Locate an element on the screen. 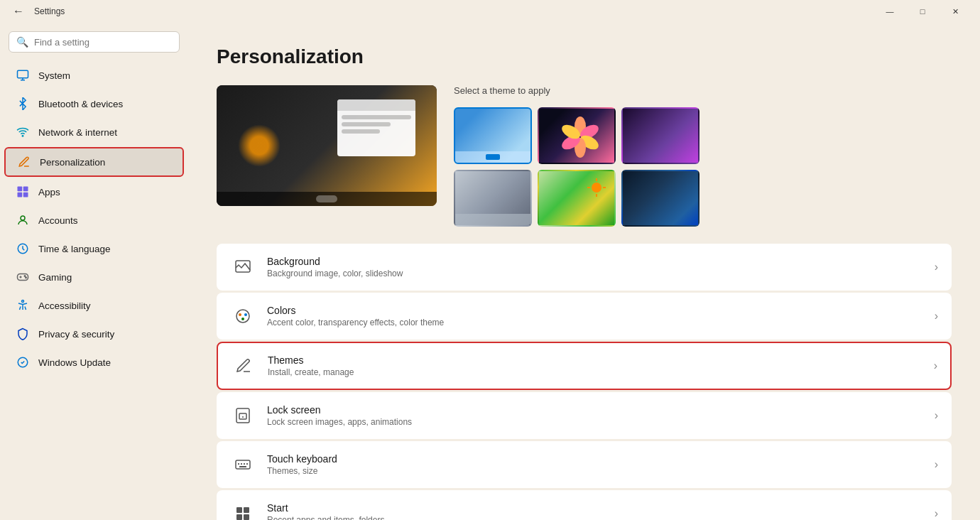 Image resolution: width=980 pixels, height=520 pixels. lock-screen-desc: Lock screen images, apps, animations is located at coordinates (595, 422).